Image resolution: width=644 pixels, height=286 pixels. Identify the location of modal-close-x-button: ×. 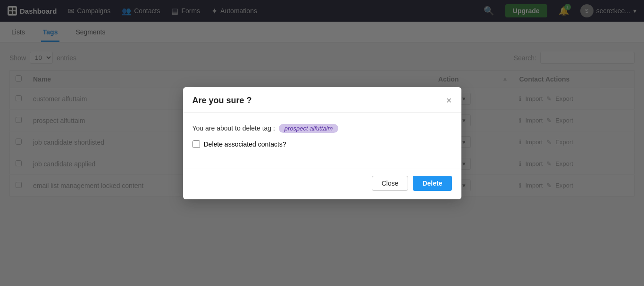
(449, 100).